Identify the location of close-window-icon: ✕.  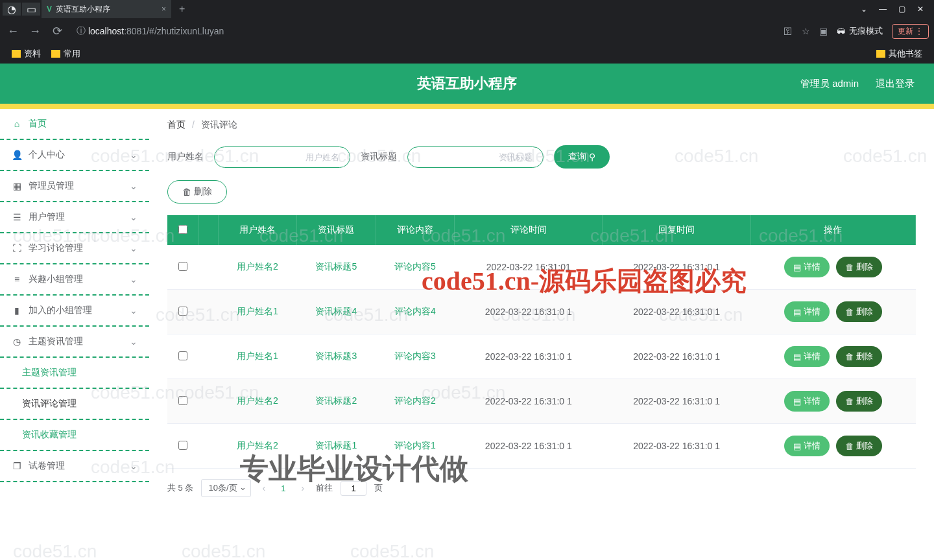
(920, 9).